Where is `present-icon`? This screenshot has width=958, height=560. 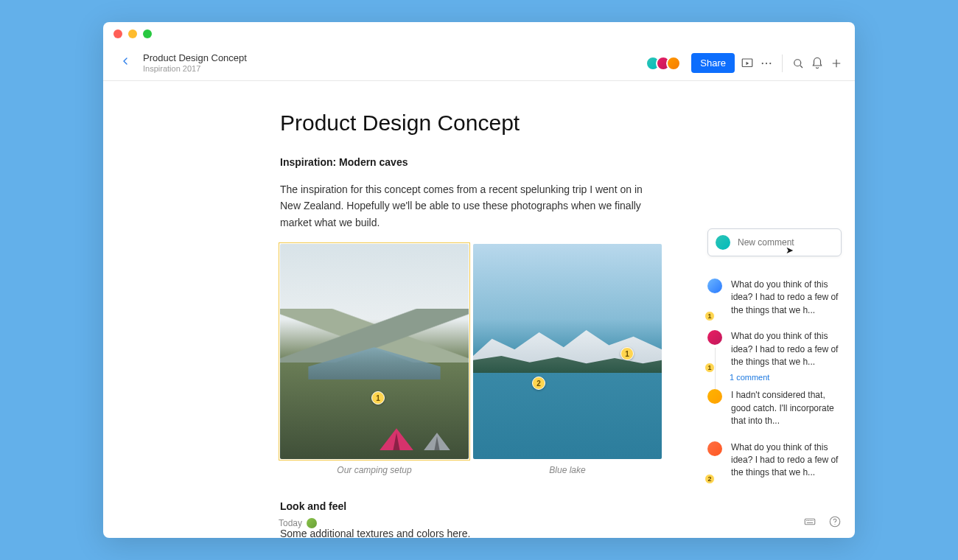
present-icon is located at coordinates (747, 63).